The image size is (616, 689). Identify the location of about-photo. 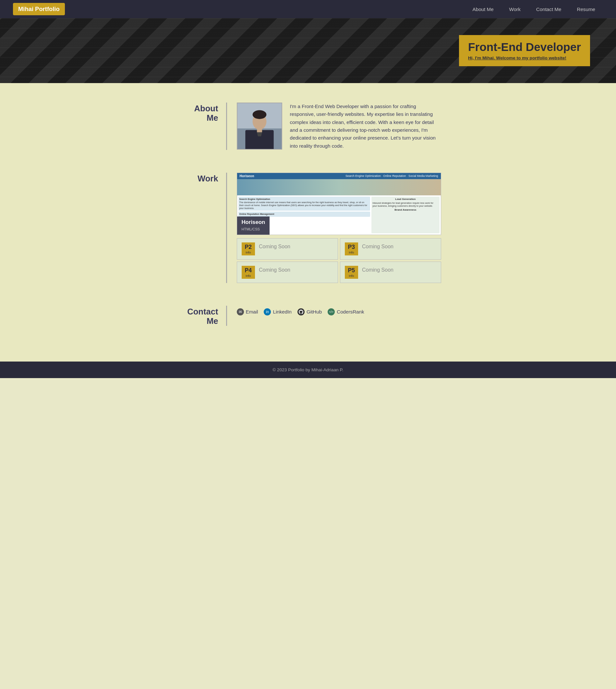
(260, 126).